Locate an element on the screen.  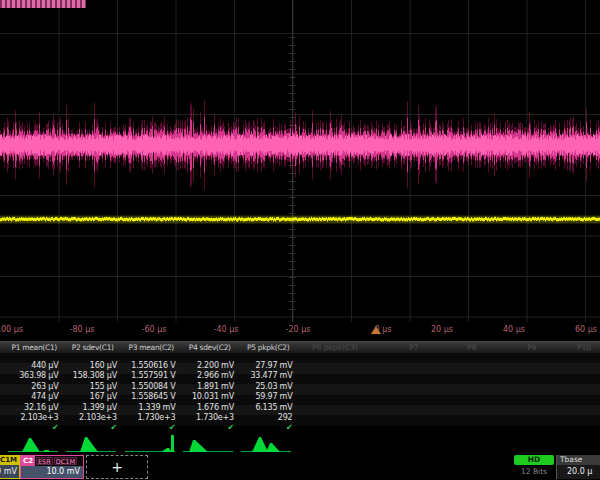
timebase-descriptor: Tbase 20.0 µ is located at coordinates (578, 467).